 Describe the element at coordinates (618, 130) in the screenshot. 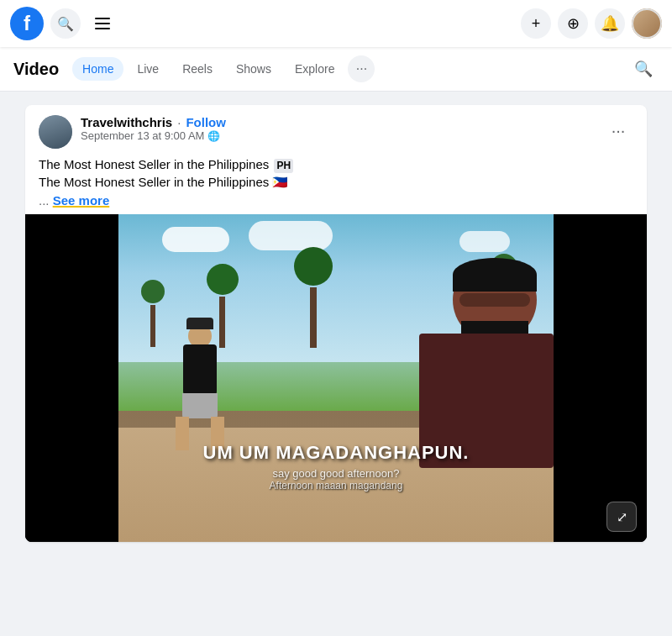

I see `post-more-button: ···` at that location.